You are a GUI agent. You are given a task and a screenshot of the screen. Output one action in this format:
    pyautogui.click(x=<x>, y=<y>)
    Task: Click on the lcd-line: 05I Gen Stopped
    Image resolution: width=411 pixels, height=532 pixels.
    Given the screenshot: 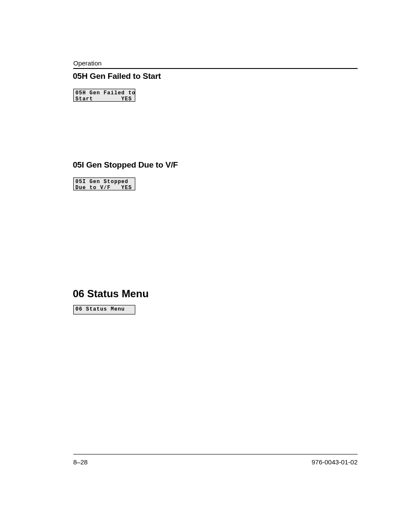 What is the action you would take?
    pyautogui.click(x=102, y=182)
    